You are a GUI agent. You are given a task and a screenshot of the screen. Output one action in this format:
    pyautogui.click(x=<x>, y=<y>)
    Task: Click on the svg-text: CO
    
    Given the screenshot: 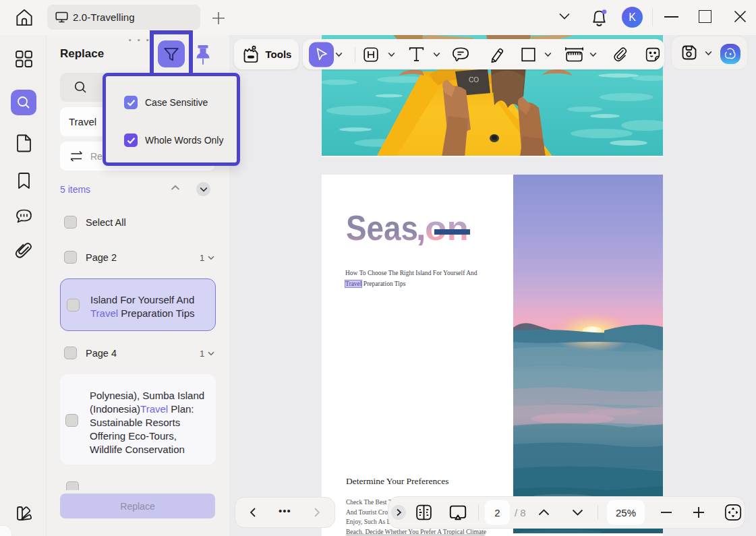 What is the action you would take?
    pyautogui.click(x=473, y=80)
    